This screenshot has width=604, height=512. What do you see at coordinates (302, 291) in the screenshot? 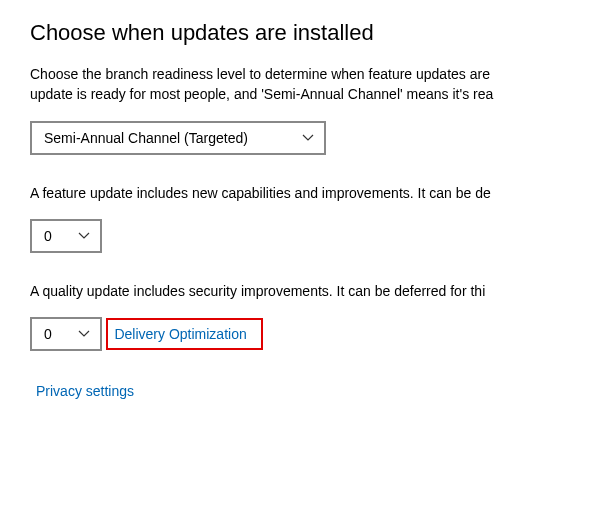
I see `quality-update-description: A quality update includes security impro…` at bounding box center [302, 291].